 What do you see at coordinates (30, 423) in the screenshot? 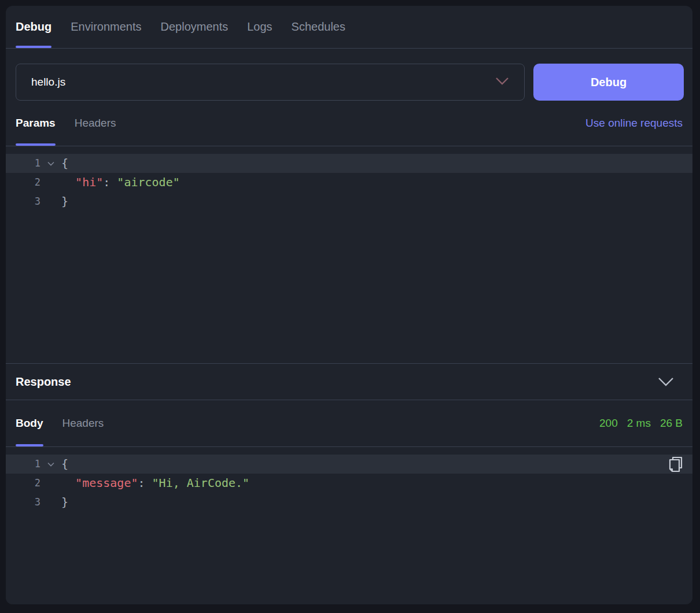
I see `tab-body: Body` at bounding box center [30, 423].